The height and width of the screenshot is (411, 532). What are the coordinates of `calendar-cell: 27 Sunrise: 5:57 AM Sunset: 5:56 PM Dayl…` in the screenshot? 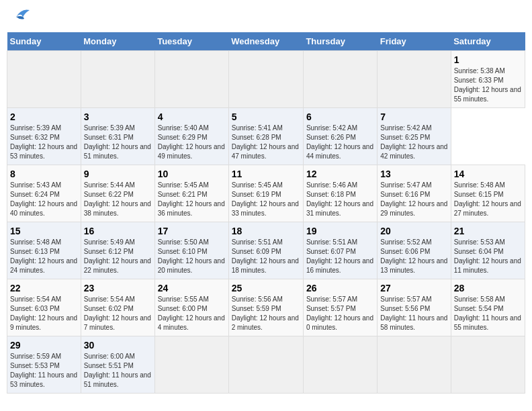 It's located at (414, 308).